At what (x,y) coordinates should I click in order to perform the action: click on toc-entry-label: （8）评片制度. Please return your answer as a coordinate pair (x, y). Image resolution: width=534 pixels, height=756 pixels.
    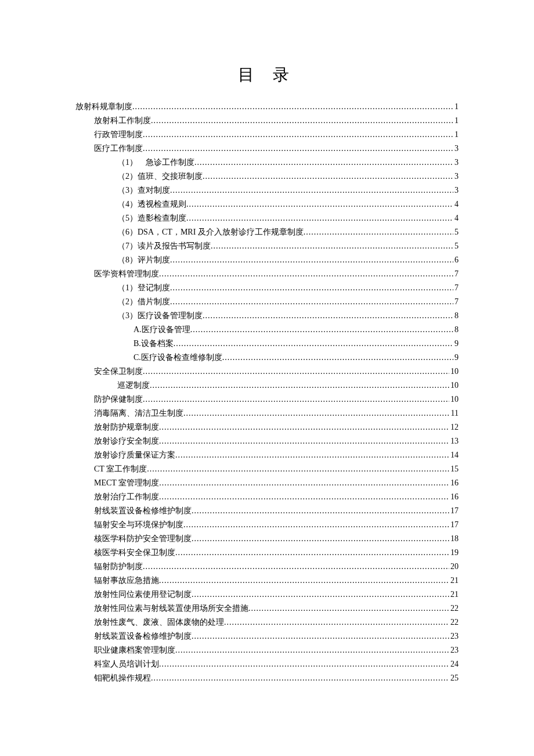
    Looking at the image, I should click on (144, 260).